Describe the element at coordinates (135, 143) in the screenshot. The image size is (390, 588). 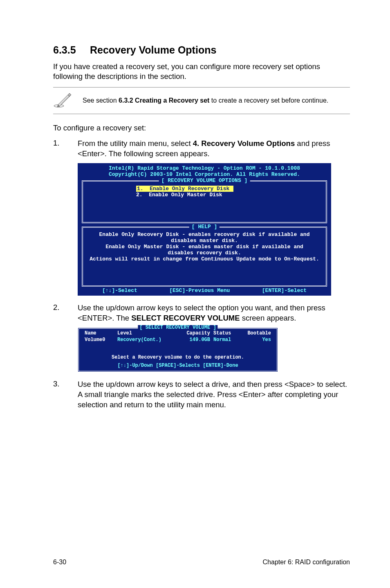
I see `step-1-pre: From the utility main menu, select` at that location.